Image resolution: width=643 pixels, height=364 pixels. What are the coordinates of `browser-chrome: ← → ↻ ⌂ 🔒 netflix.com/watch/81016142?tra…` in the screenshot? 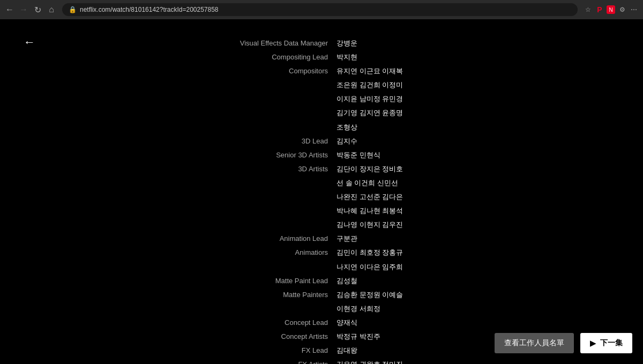 It's located at (322, 10).